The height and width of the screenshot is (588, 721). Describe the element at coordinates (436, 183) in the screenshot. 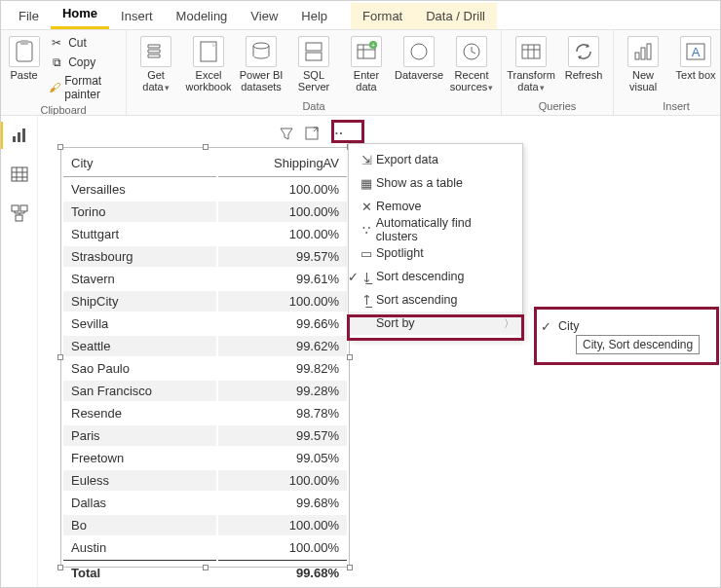

I see `menu-show-as-table: ▦Show as a table` at that location.